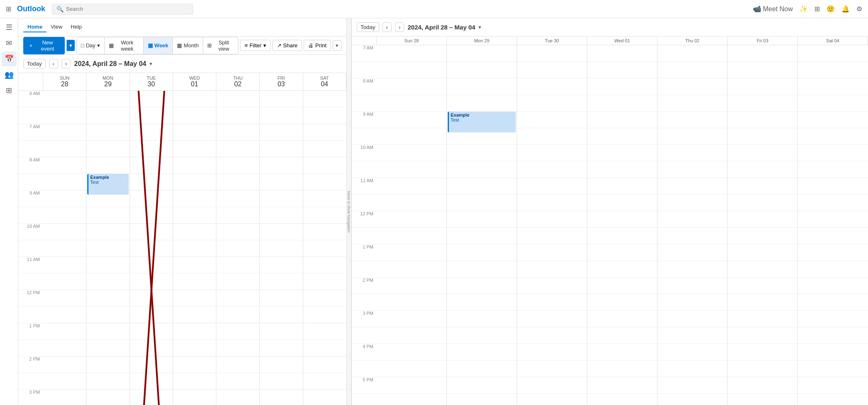  Describe the element at coordinates (482, 41) in the screenshot. I see `right-header-mon: Mon 29` at that location.